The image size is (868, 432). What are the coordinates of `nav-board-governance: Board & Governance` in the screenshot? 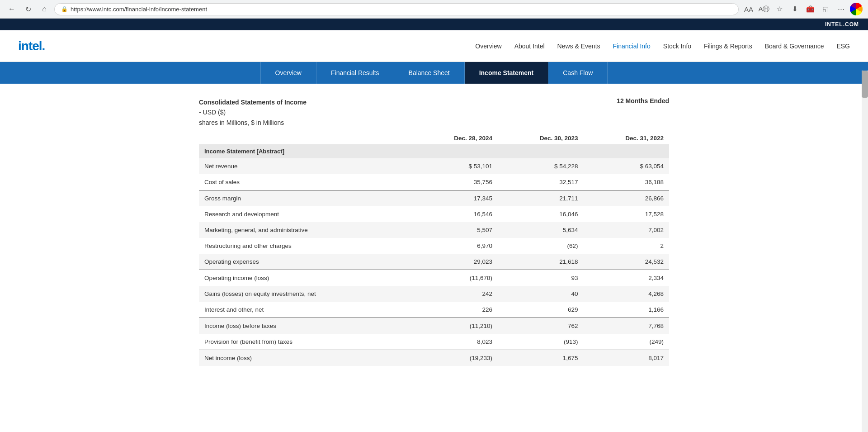 It's located at (795, 46).